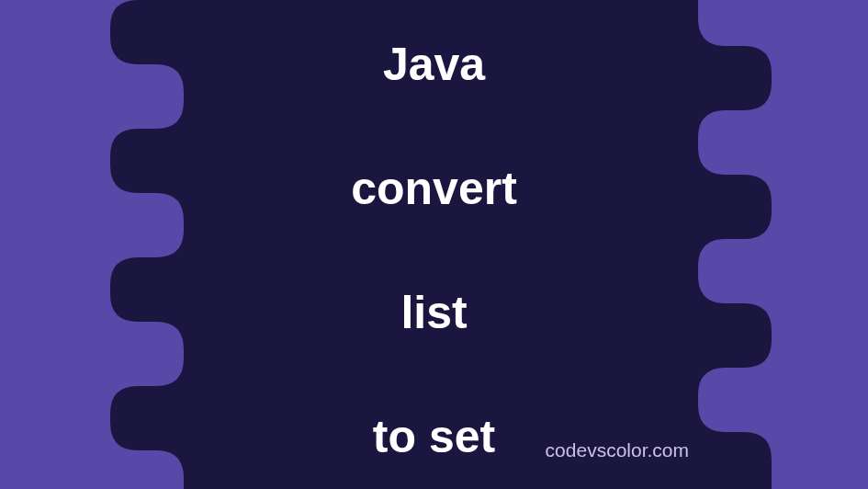  What do you see at coordinates (434, 313) in the screenshot?
I see `title-line-3: list` at bounding box center [434, 313].